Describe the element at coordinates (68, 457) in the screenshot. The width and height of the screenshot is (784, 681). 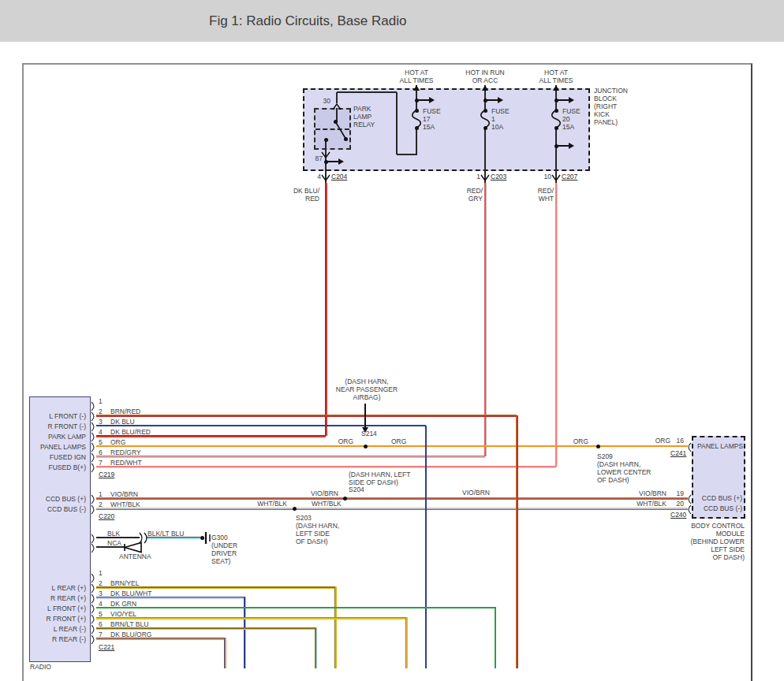
I see `label-fused-ign: FUSED IGN` at that location.